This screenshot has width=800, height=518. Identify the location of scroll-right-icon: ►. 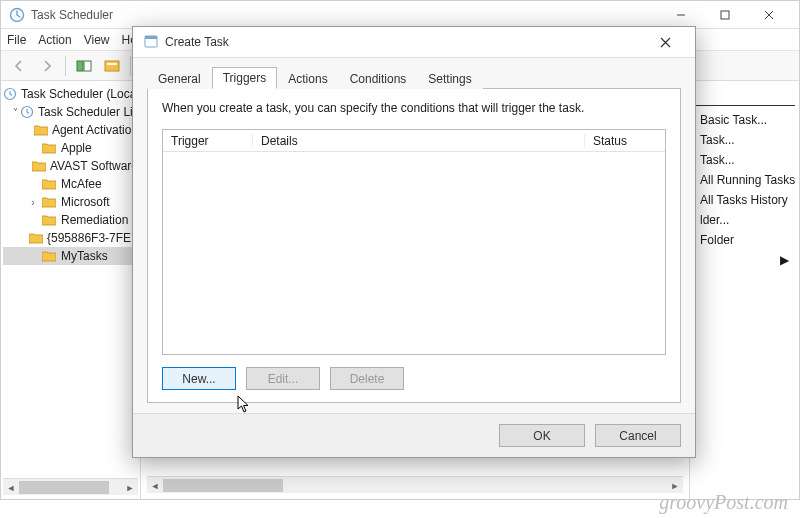
(130, 488).